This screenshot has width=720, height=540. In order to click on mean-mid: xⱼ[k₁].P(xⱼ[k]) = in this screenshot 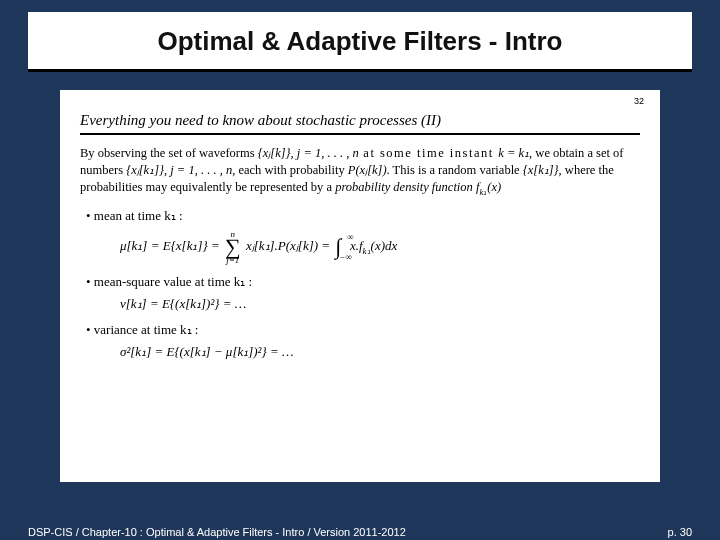, I will do `click(290, 246)`.